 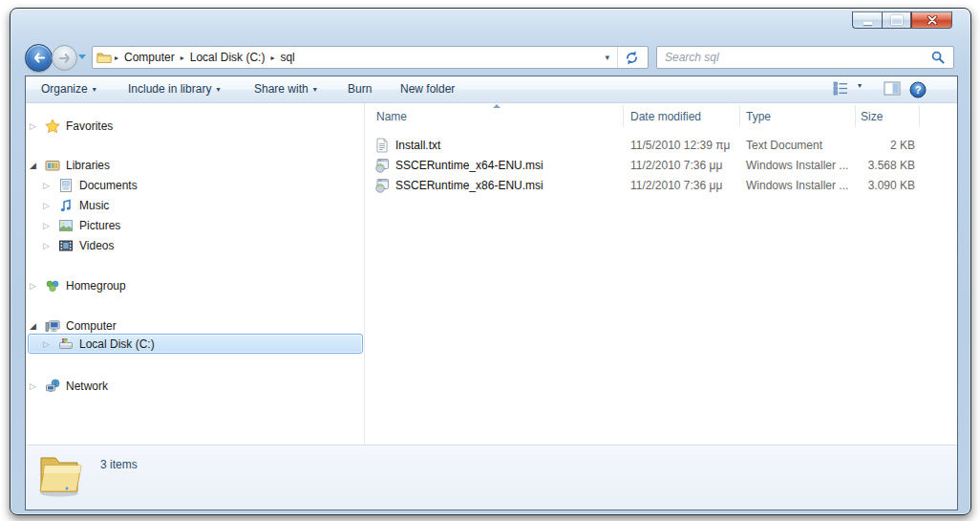 What do you see at coordinates (371, 57) in the screenshot?
I see `address-bar: ▸ Computer ▸ Local Disk (C:) ▸ sql ▾` at bounding box center [371, 57].